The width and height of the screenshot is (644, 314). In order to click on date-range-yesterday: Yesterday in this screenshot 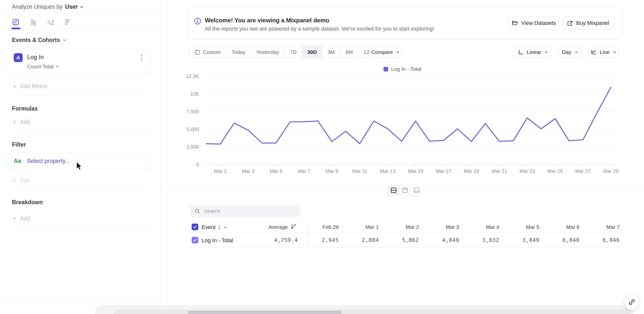, I will do `click(268, 52)`.